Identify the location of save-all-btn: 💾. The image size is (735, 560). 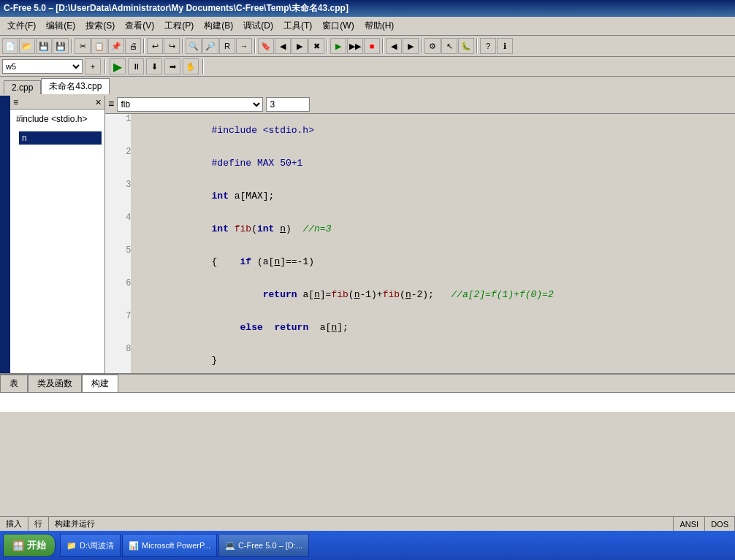
(61, 46).